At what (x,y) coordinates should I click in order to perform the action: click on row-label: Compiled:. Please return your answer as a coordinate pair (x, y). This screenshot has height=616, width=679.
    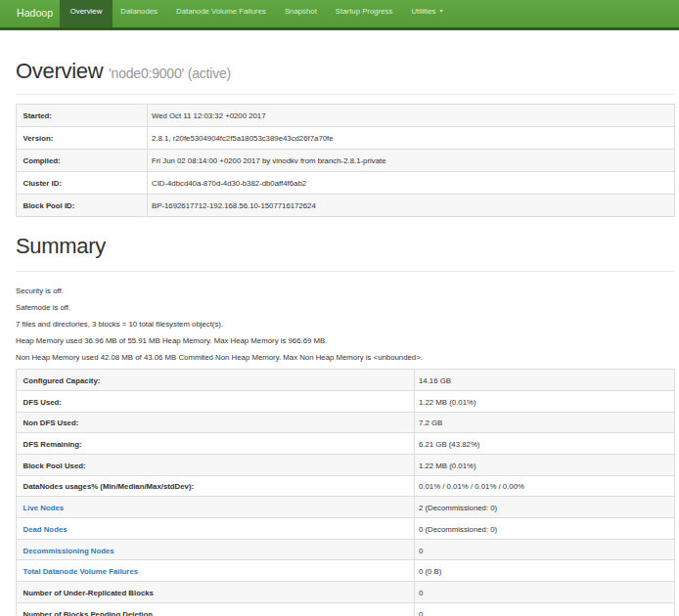
    Looking at the image, I should click on (82, 160).